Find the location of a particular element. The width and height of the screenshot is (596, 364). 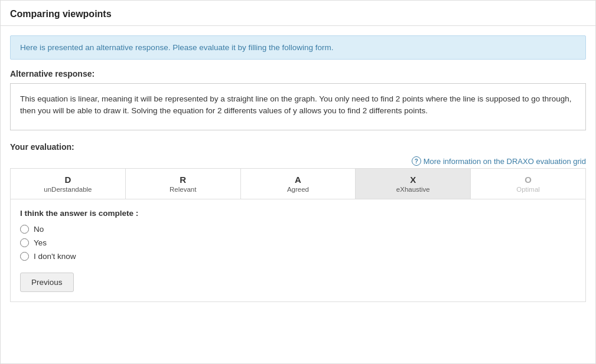

radio-no: No is located at coordinates (298, 229).